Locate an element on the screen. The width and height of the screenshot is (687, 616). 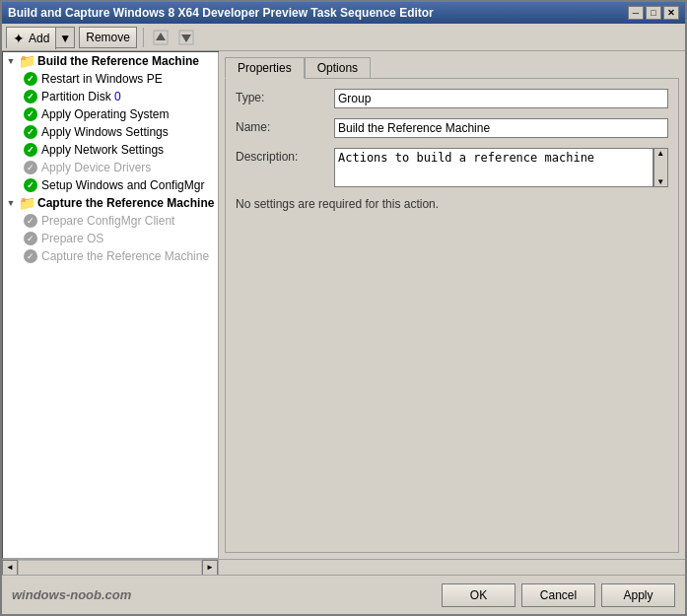
description-textarea: Actions to build a reference machine is located at coordinates (494, 168).